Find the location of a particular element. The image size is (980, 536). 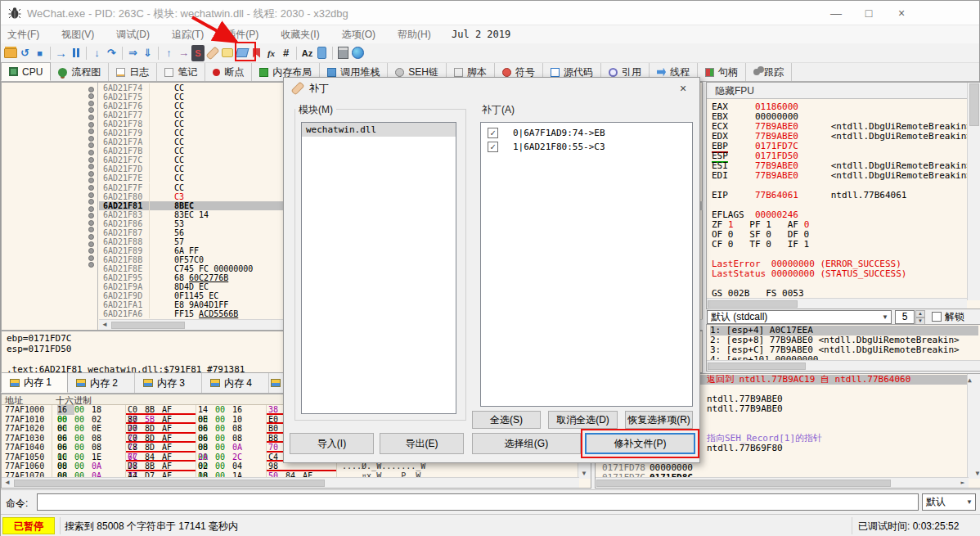

deselect-all-button: 取消全选(D) is located at coordinates (582, 420).